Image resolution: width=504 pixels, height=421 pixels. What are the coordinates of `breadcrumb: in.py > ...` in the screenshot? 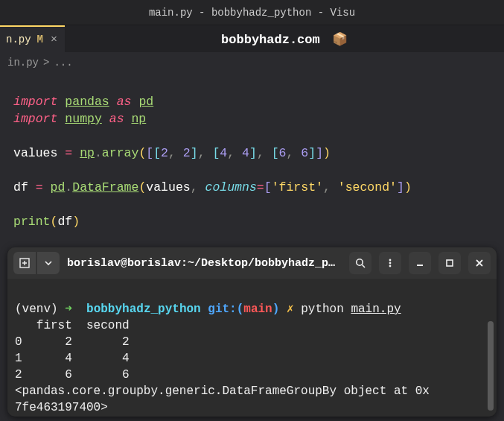 It's located at (252, 63).